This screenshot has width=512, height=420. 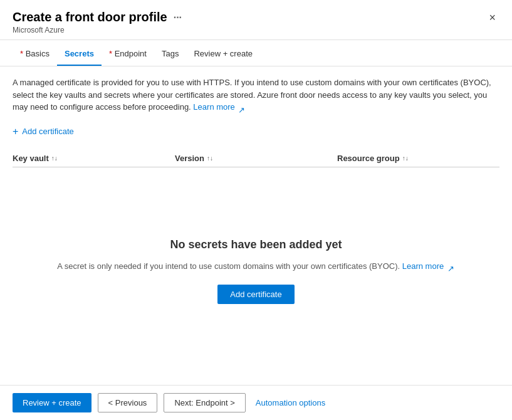 What do you see at coordinates (97, 23) in the screenshot?
I see `panel-title-group: Create a front door profile ··· Microsof…` at bounding box center [97, 23].